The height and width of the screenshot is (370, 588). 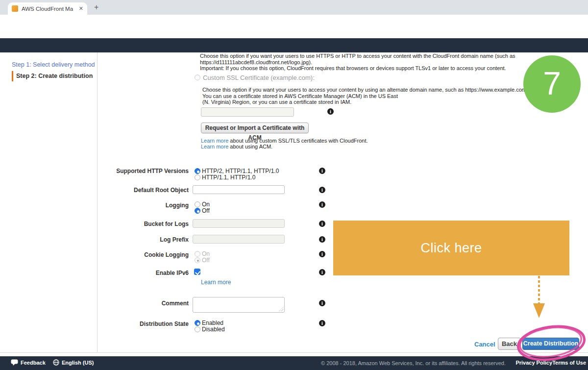 What do you see at coordinates (247, 112) in the screenshot?
I see `certificate-input` at bounding box center [247, 112].